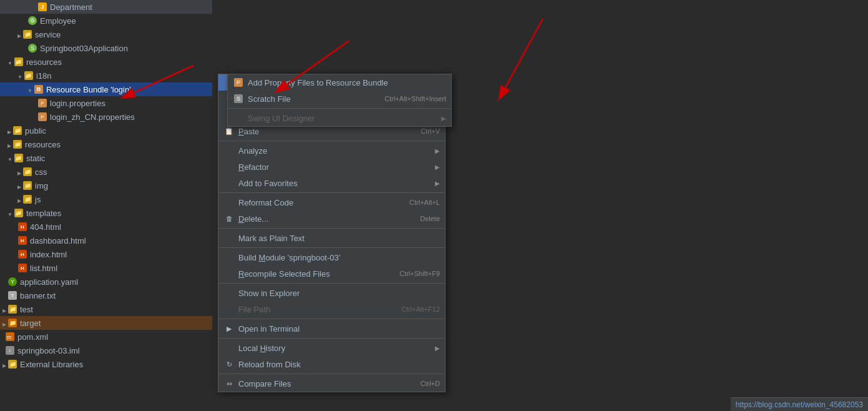 The width and height of the screenshot is (868, 411). Describe the element at coordinates (106, 21) in the screenshot. I see `tree-item-employee: ⚙ Employee` at that location.